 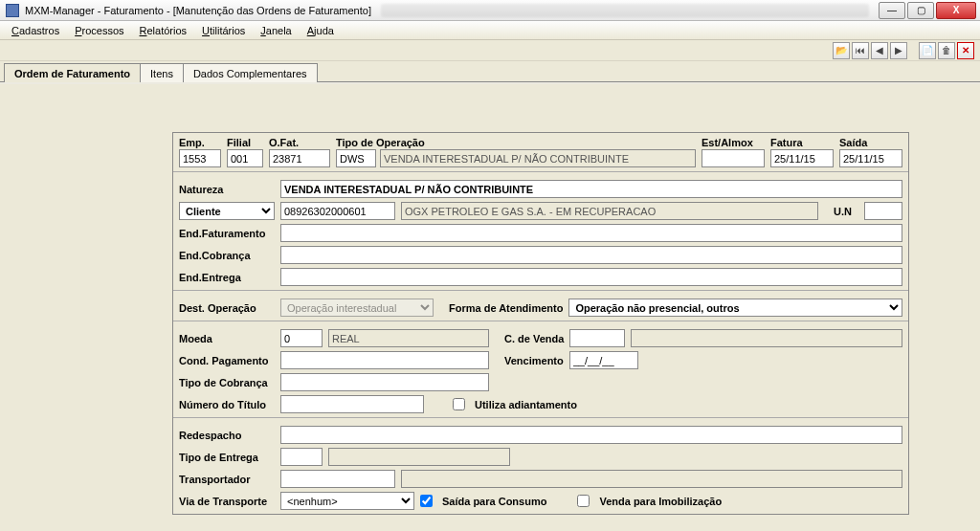 What do you see at coordinates (162, 73) in the screenshot?
I see `tab-itens: Itens` at bounding box center [162, 73].